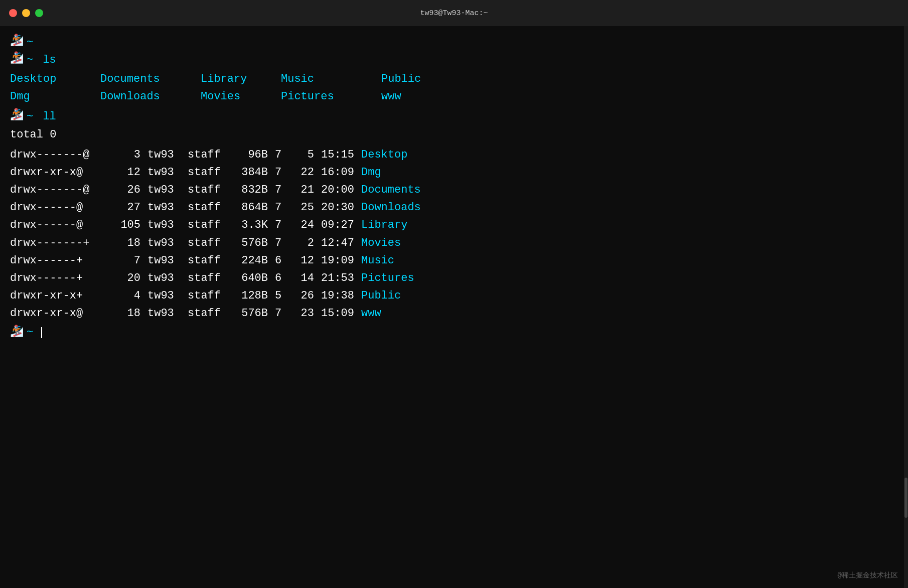 The image size is (908, 588). What do you see at coordinates (30, 116) in the screenshot?
I see `tilde-3: ~` at bounding box center [30, 116].